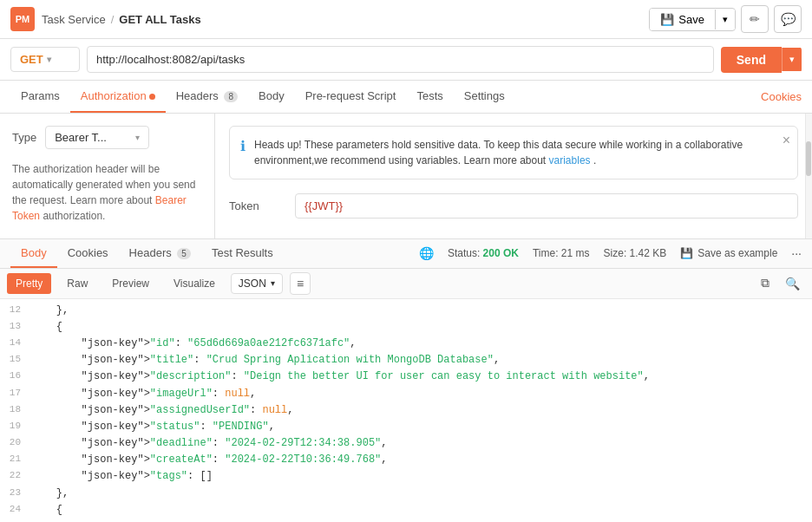 The image size is (812, 522). Describe the element at coordinates (755, 19) in the screenshot. I see `edit-button: ✏` at that location.